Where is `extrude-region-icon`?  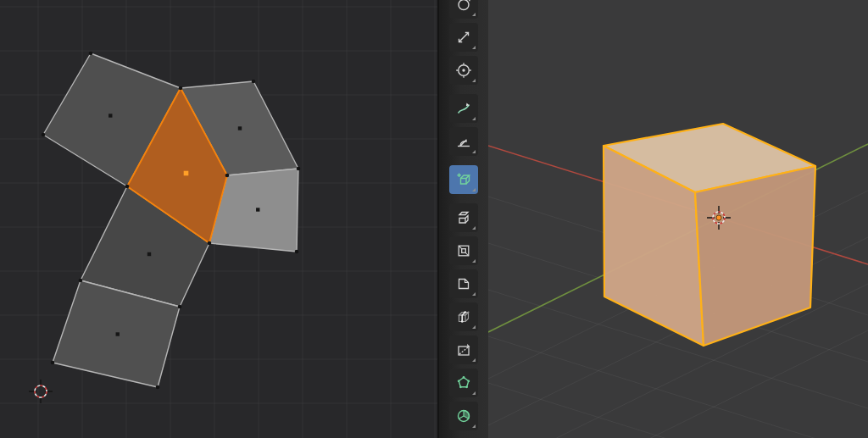
extrude-region-icon is located at coordinates (464, 218).